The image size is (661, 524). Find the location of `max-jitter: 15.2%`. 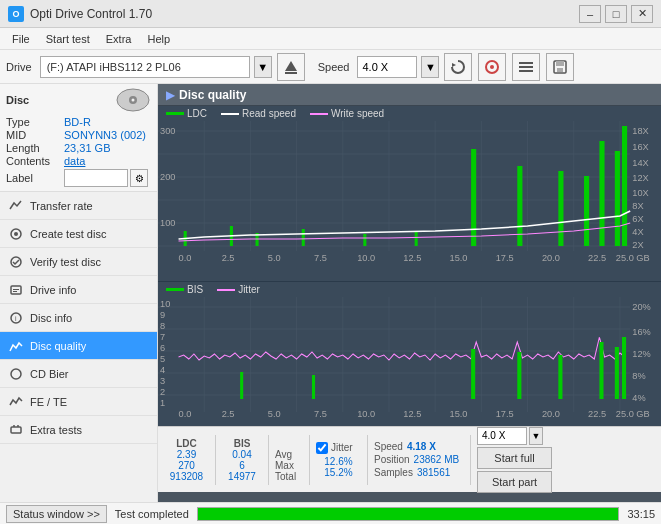

max-jitter: 15.2% is located at coordinates (338, 472).